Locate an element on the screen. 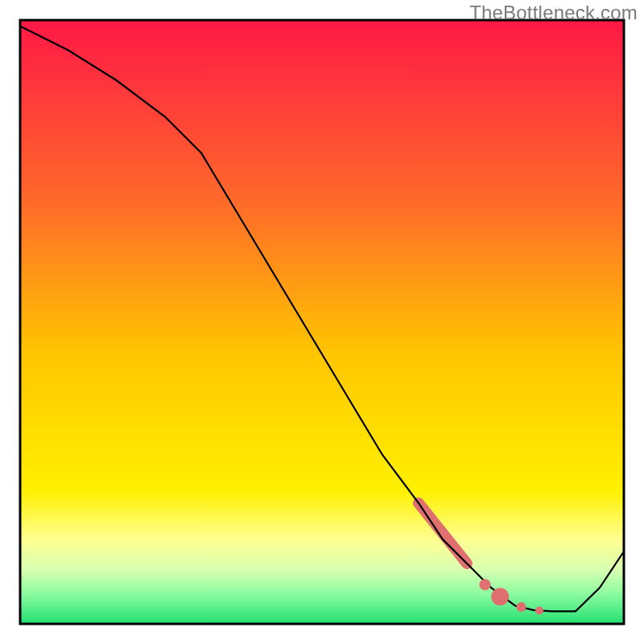  dot-b is located at coordinates (500, 597).